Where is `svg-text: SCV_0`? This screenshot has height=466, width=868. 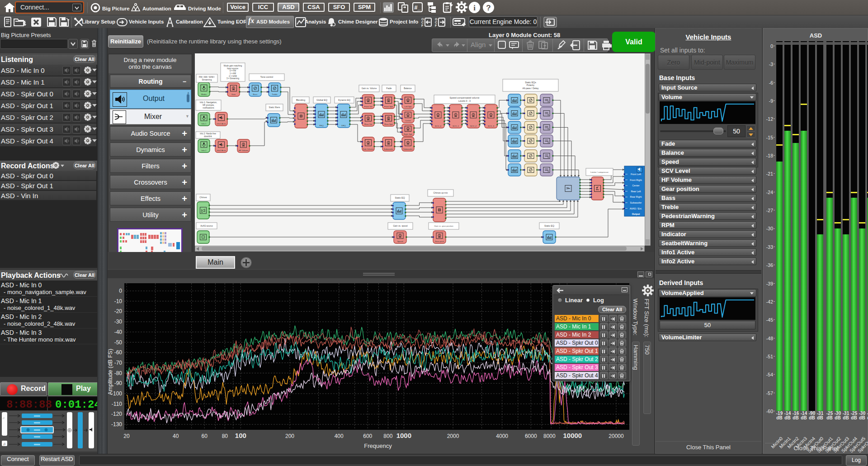
svg-text: SCV_0 is located at coordinates (438, 126).